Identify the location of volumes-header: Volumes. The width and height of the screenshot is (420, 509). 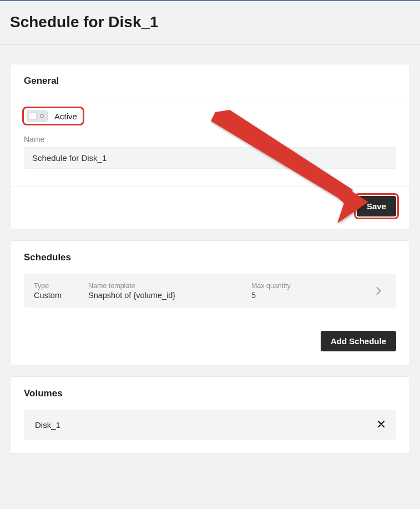
(210, 394).